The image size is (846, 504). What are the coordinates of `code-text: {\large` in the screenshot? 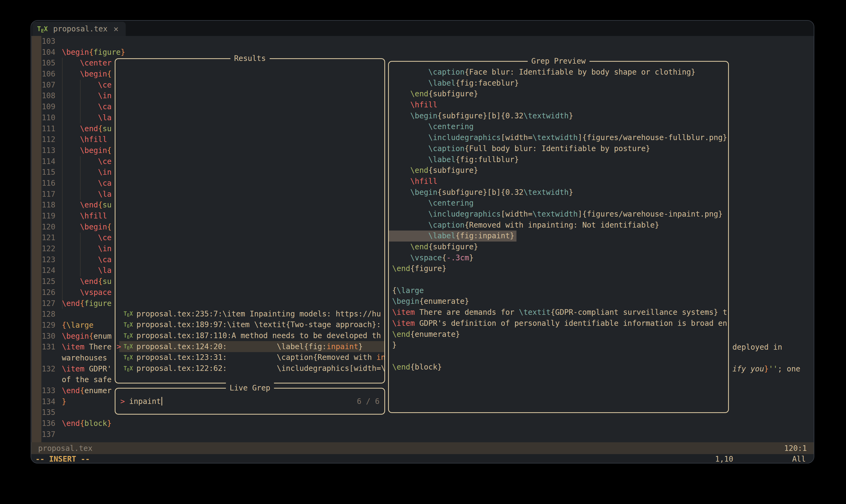 It's located at (77, 325).